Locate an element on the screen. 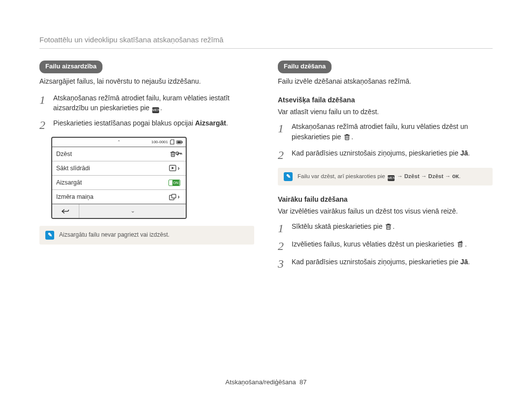 This screenshot has height=401, width=532. chevron-up-icon: ⌃ is located at coordinates (119, 142).